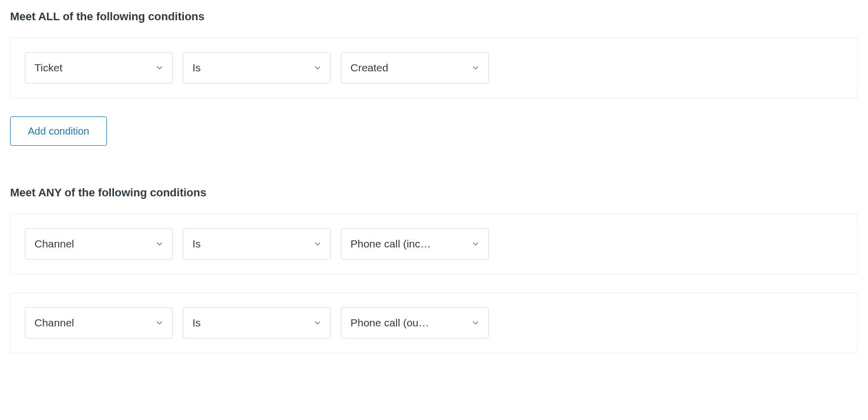 The image size is (868, 420). I want to click on any-condition-box: Channel Is Phone call (ou…, so click(434, 323).